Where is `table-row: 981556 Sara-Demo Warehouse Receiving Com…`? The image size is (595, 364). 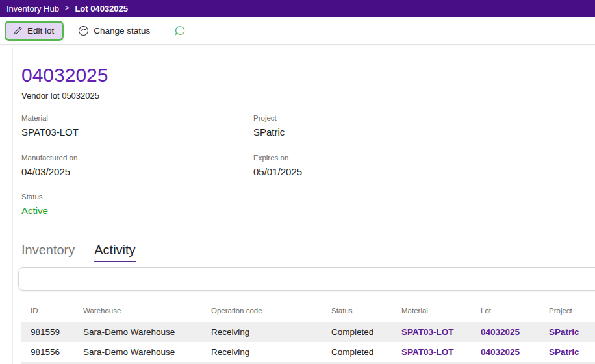 table-row: 981556 Sara-Demo Warehouse Receiving Com… is located at coordinates (308, 352).